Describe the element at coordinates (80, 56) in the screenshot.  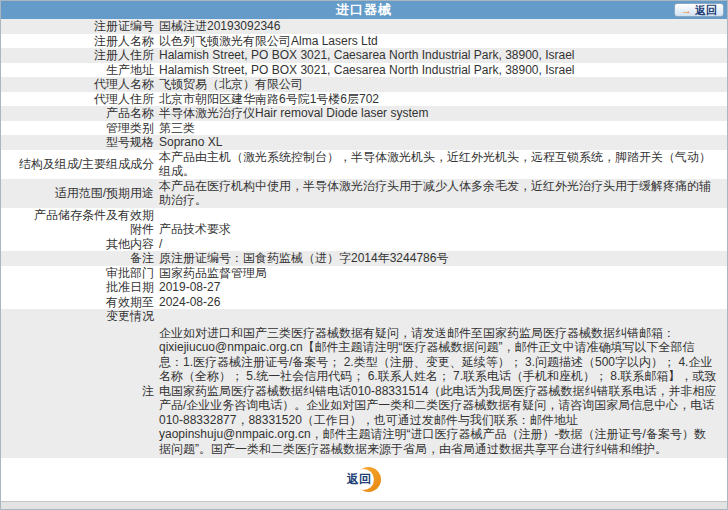
I see `row-label: 注册人住所` at that location.